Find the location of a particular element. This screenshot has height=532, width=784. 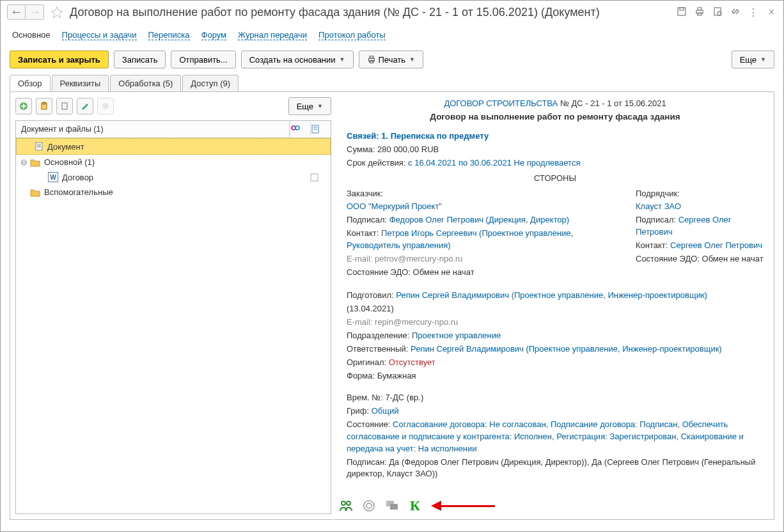

users-icon is located at coordinates (346, 506).